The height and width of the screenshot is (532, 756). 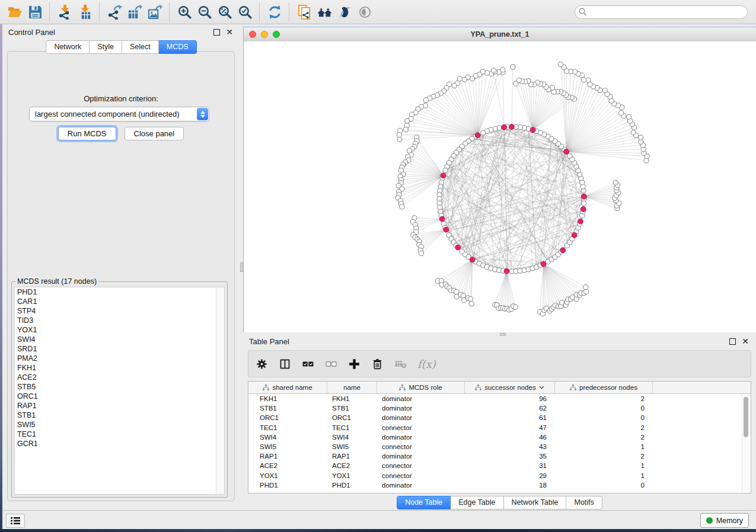 I want to click on memory-button: Memory, so click(x=725, y=520).